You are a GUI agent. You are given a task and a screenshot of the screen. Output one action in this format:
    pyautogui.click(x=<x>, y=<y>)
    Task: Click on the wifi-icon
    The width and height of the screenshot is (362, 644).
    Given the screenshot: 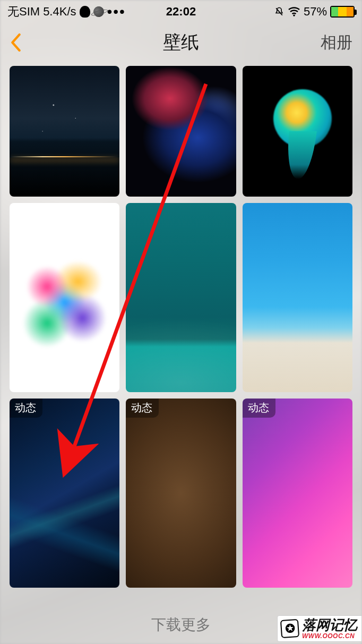 What is the action you would take?
    pyautogui.click(x=294, y=12)
    